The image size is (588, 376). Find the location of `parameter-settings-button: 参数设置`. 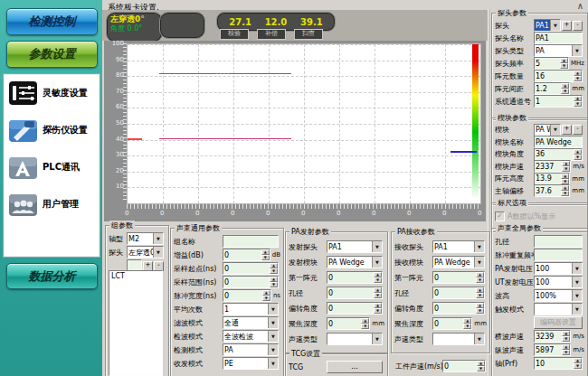

parameter-settings-button: 参数设置 is located at coordinates (52, 54).